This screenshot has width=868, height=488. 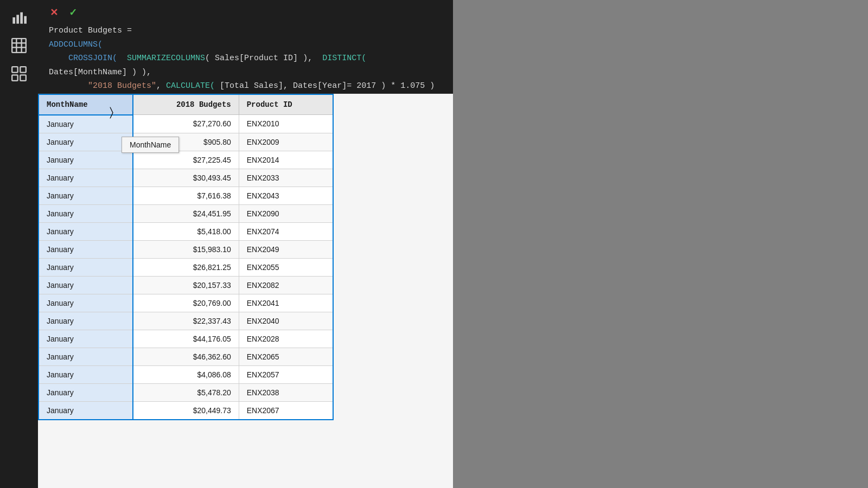 What do you see at coordinates (186, 393) in the screenshot?
I see `table-row: January$5,478.20ENX2038` at bounding box center [186, 393].